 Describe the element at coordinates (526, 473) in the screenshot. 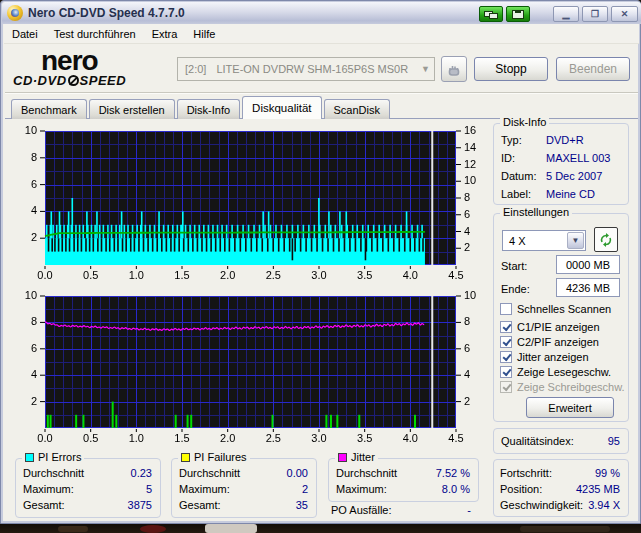

I see `progress-label: Fortschritt:` at that location.